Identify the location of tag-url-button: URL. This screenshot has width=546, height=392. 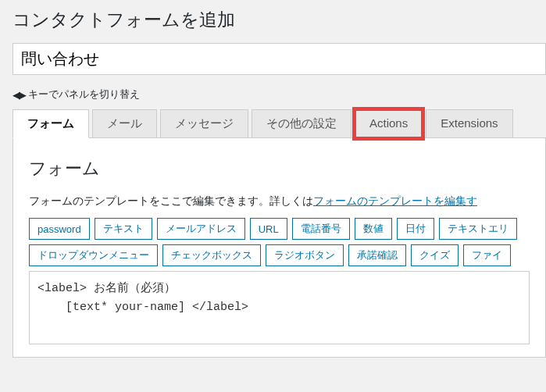
(269, 229).